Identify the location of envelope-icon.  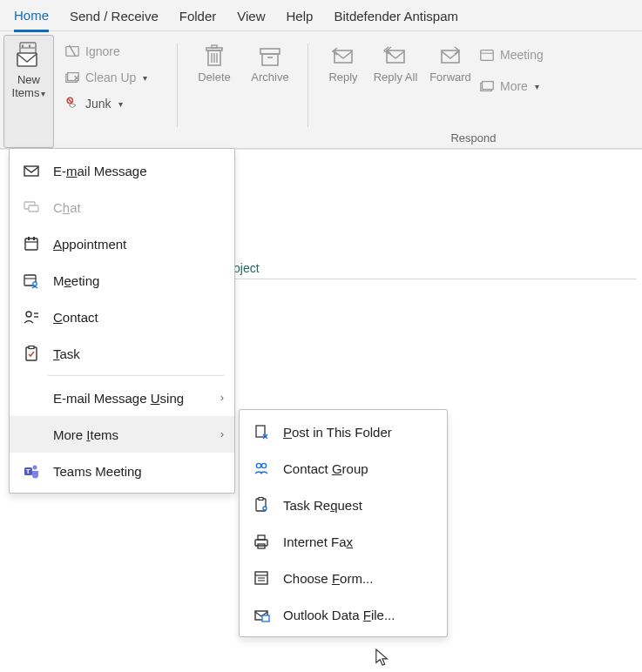
(31, 171).